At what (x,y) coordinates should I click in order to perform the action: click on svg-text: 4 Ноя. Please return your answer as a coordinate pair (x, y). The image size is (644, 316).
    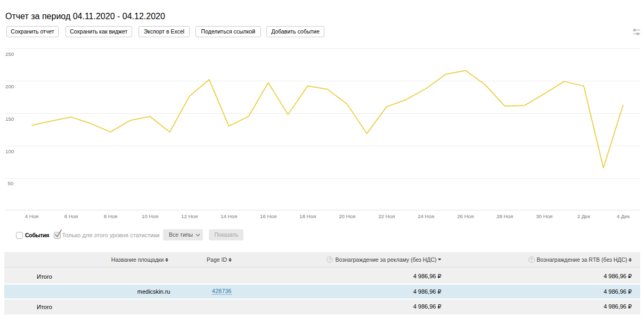
    Looking at the image, I should click on (32, 216).